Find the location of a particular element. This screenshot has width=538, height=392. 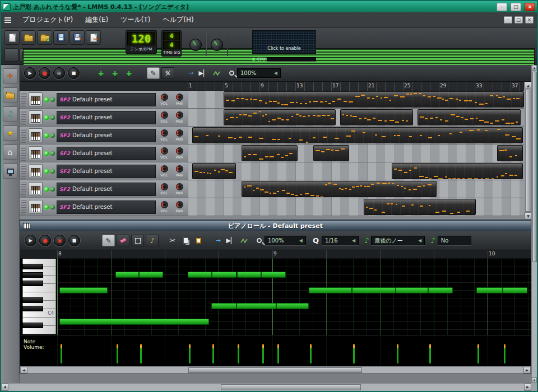

minimize-button: – is located at coordinates (502, 7).